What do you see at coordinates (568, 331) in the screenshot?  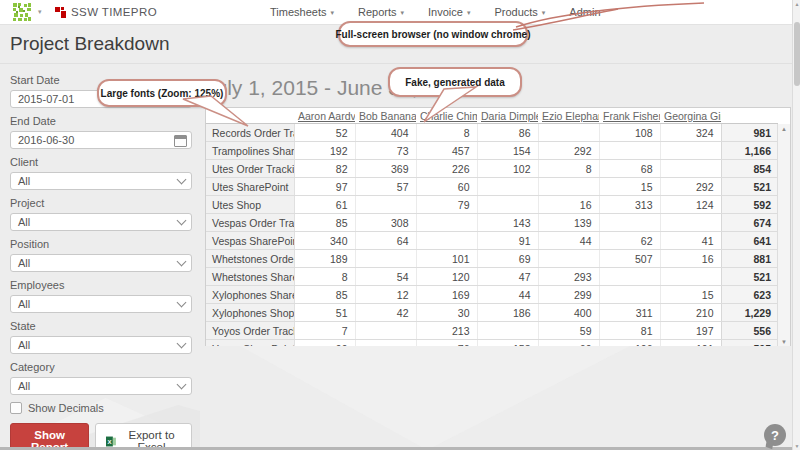 I see `hours-cell: 59` at bounding box center [568, 331].